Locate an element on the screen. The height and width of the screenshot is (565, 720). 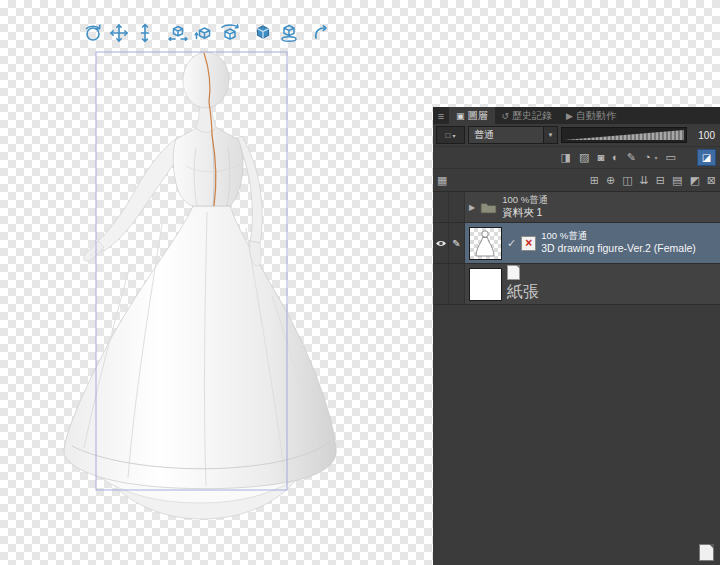
object-rotate-plane-icon is located at coordinates (289, 33).